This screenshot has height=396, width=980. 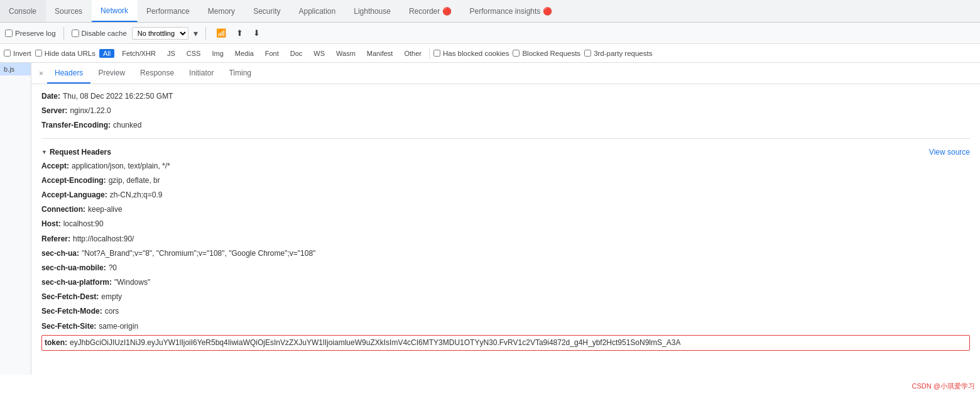 I want to click on blocked-requests-label: Blocked Requests, so click(x=552, y=53).